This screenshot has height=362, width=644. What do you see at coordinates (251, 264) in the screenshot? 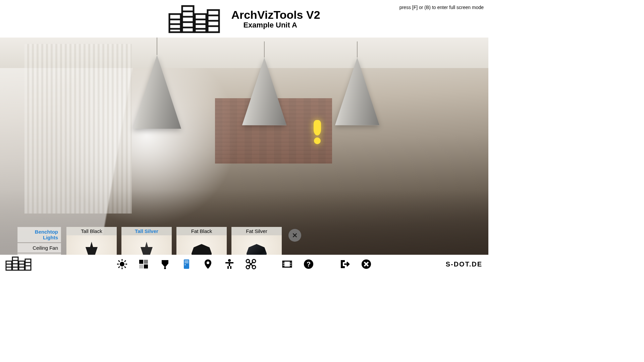
I see `drone-icon` at bounding box center [251, 264].